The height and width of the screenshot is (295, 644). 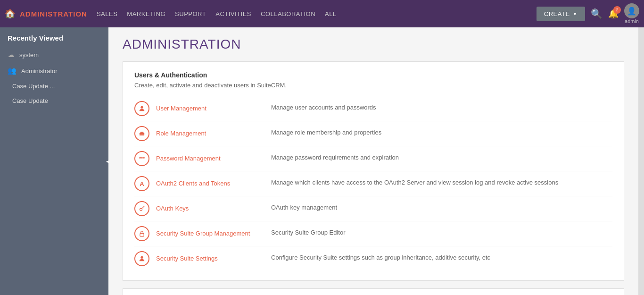 What do you see at coordinates (193, 183) in the screenshot?
I see `oauth2-link: OAuth2 Clients and Tokens` at bounding box center [193, 183].